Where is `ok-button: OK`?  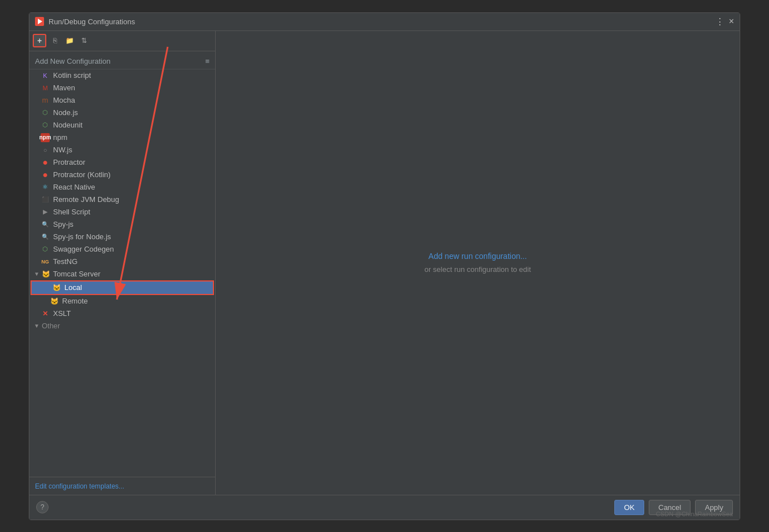 ok-button: OK is located at coordinates (629, 508).